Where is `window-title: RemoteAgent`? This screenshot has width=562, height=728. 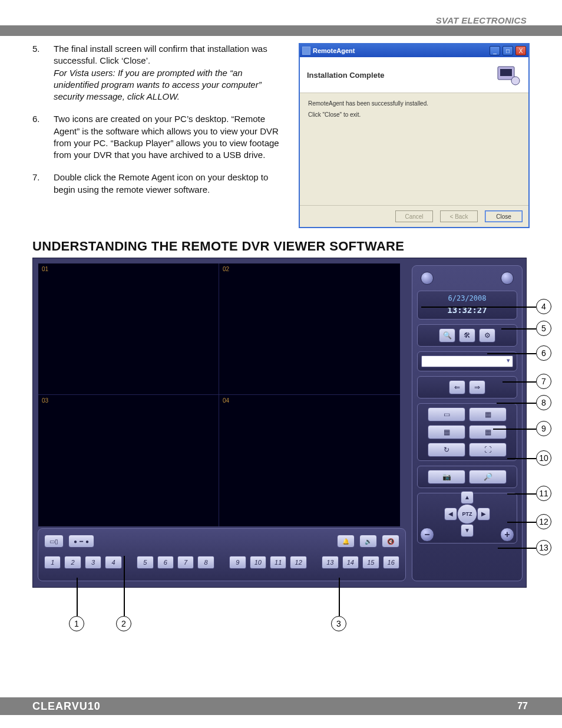 window-title: RemoteAgent is located at coordinates (400, 51).